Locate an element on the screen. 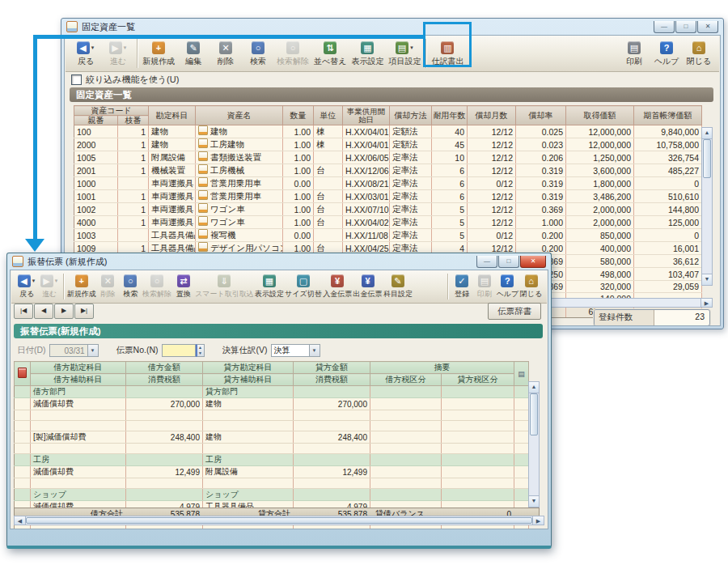 This screenshot has width=728, height=565. asset-row: 1001建物建物1.00棟H.XX/04/01定額法4012/120.02512… is located at coordinates (388, 132).